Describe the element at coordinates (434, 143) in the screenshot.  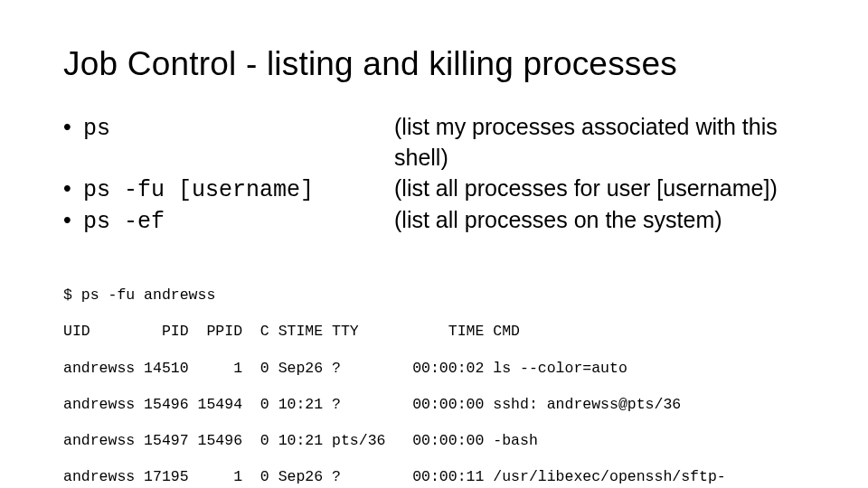
I see `bullet-item: • ps (list my processes associated with …` at that location.